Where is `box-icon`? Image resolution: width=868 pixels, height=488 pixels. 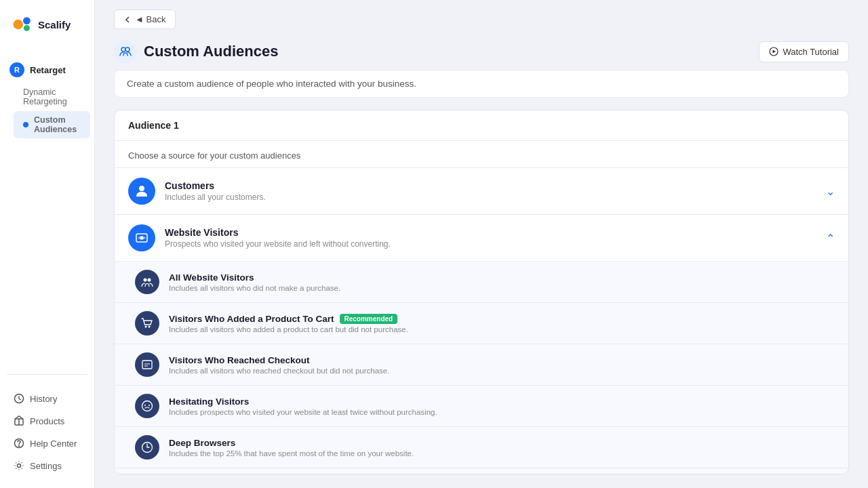 box-icon is located at coordinates (19, 421).